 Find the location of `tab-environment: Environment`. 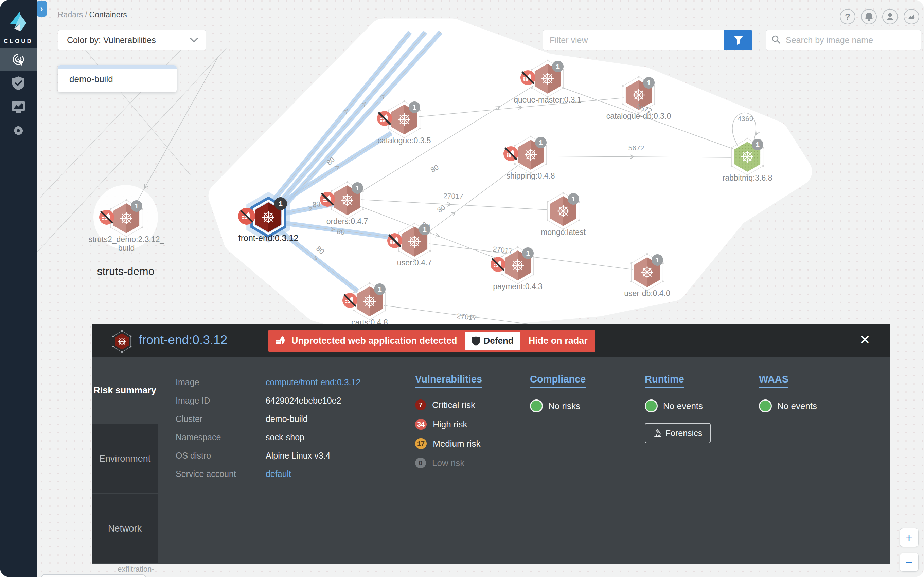

tab-environment: Environment is located at coordinates (125, 459).